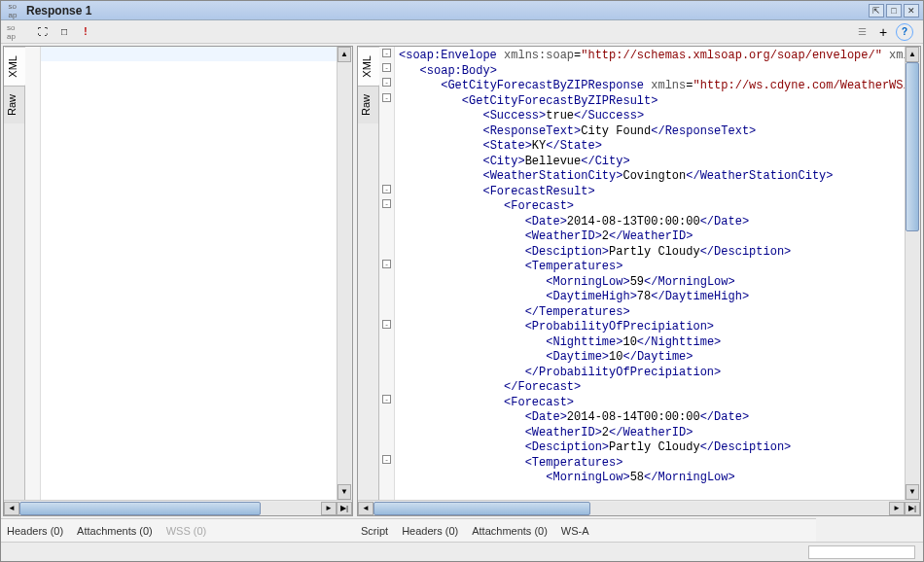 The image size is (924, 562). What do you see at coordinates (462, 530) in the screenshot?
I see `bottom-tabs-row: Headers (0) Attachments (0) WSS (0) Scri…` at bounding box center [462, 530].